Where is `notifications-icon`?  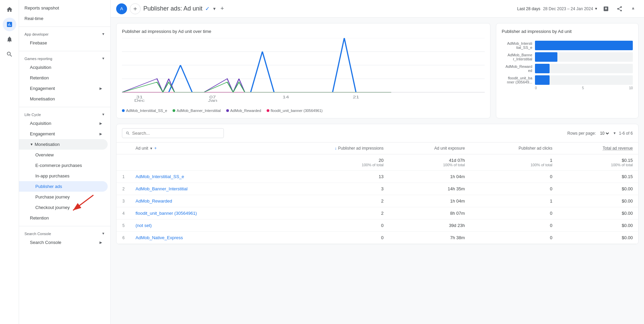
notifications-icon is located at coordinates (10, 39).